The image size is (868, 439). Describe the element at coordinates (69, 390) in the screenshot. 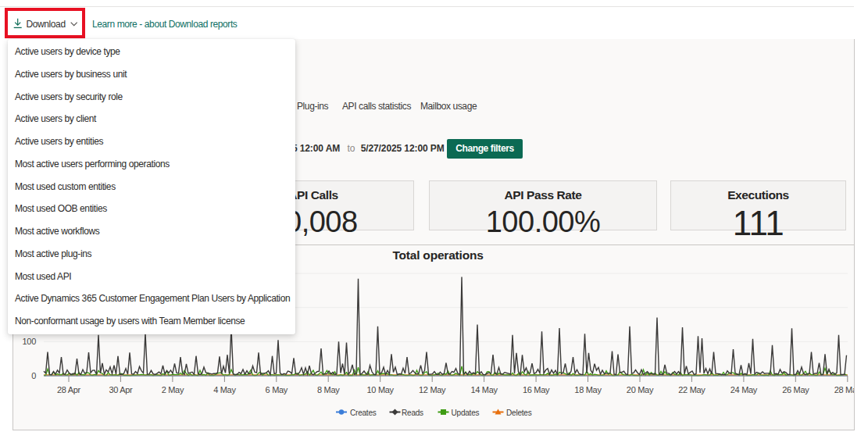

I see `svg-text: 28 Apr` at that location.